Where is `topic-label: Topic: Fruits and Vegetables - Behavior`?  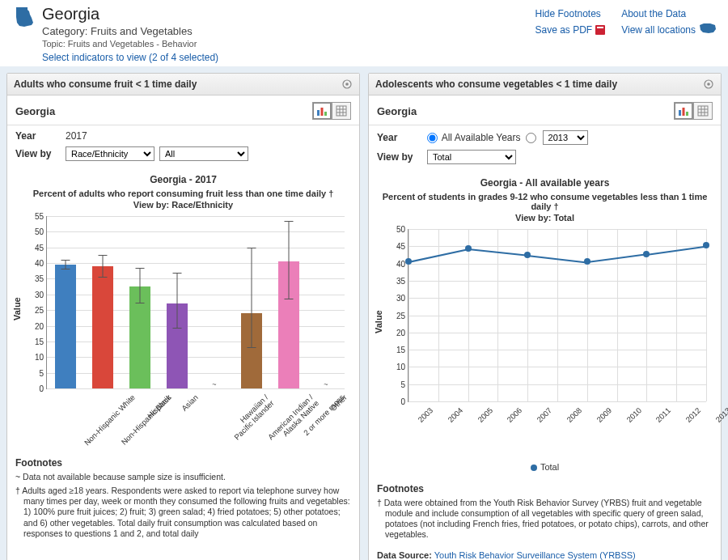 topic-label: Topic: Fruits and Vegetables - Behavior is located at coordinates (130, 44).